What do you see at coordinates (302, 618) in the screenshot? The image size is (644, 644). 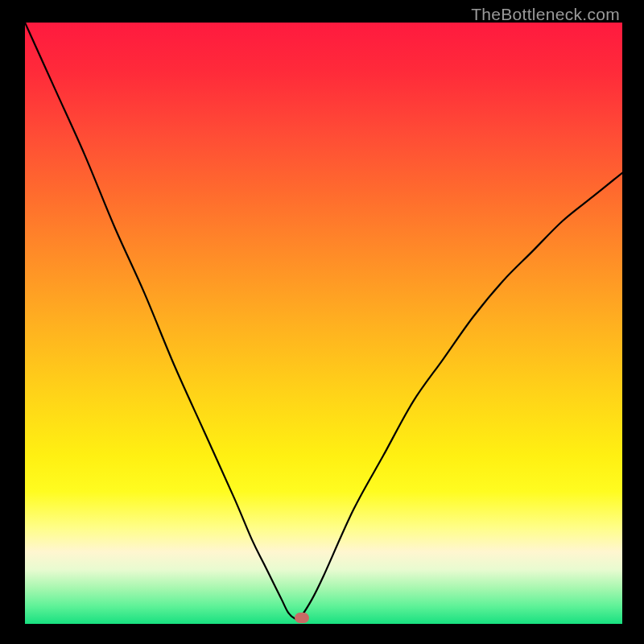 I see `optimal-point-marker` at bounding box center [302, 618].